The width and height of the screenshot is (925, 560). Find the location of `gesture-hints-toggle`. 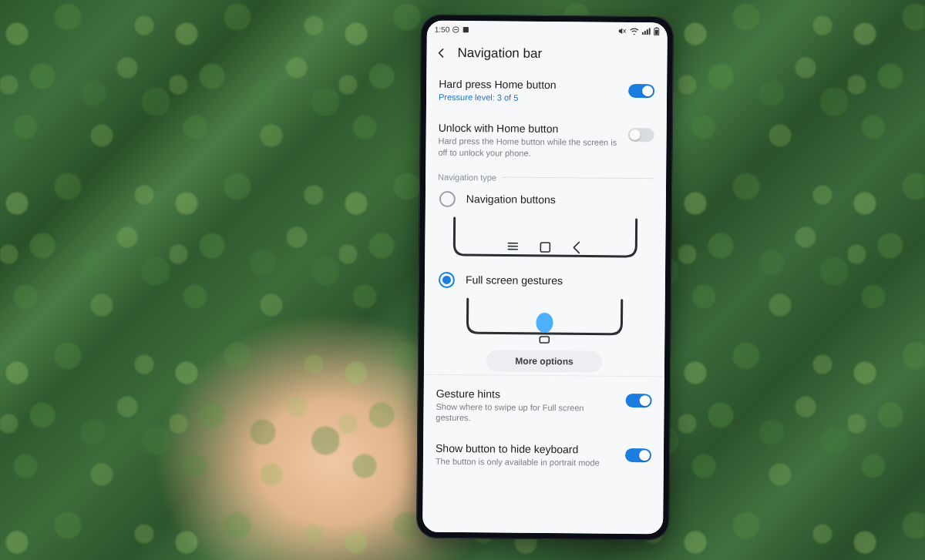

gesture-hints-toggle is located at coordinates (639, 400).